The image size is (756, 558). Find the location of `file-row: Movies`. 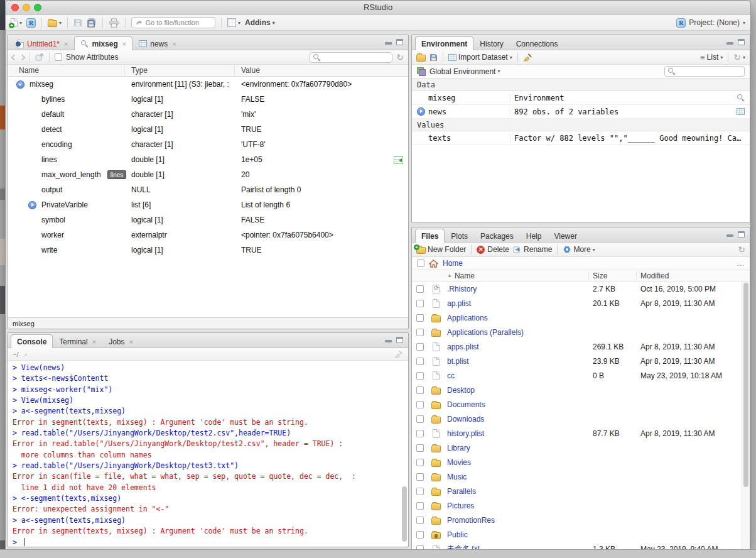

file-row: Movies is located at coordinates (578, 462).